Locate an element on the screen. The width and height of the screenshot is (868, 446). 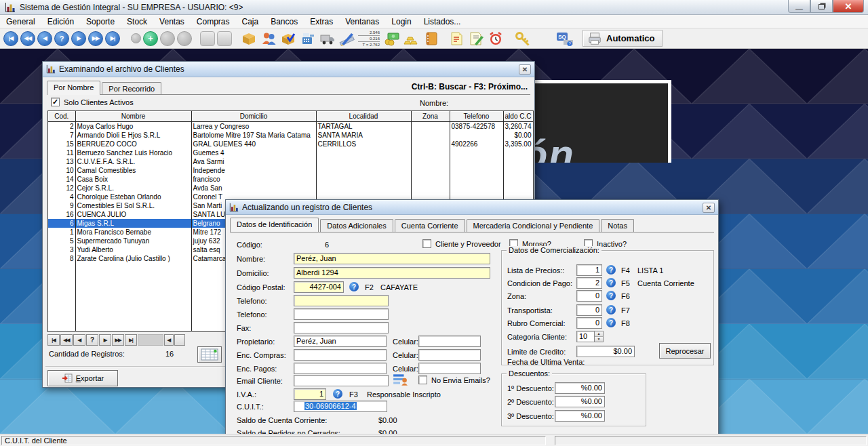
descuento2-field: %0.00 is located at coordinates (580, 401).